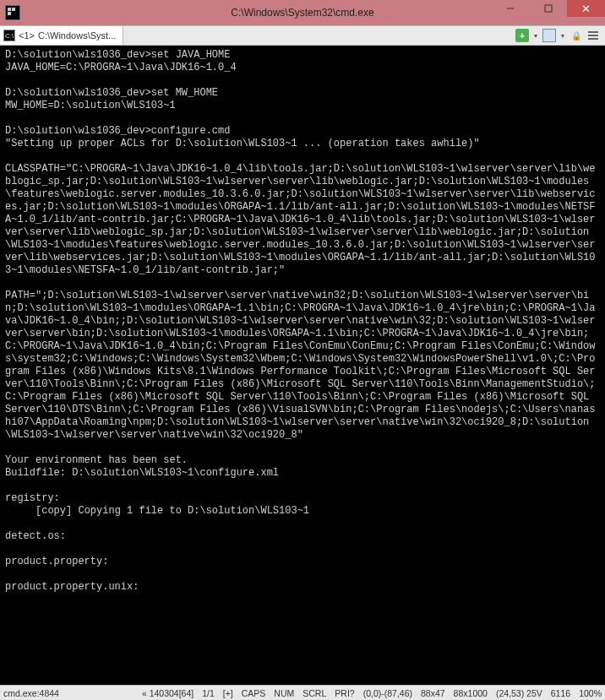  I want to click on tab-label: C:\Windows\Syst..., so click(77, 35).